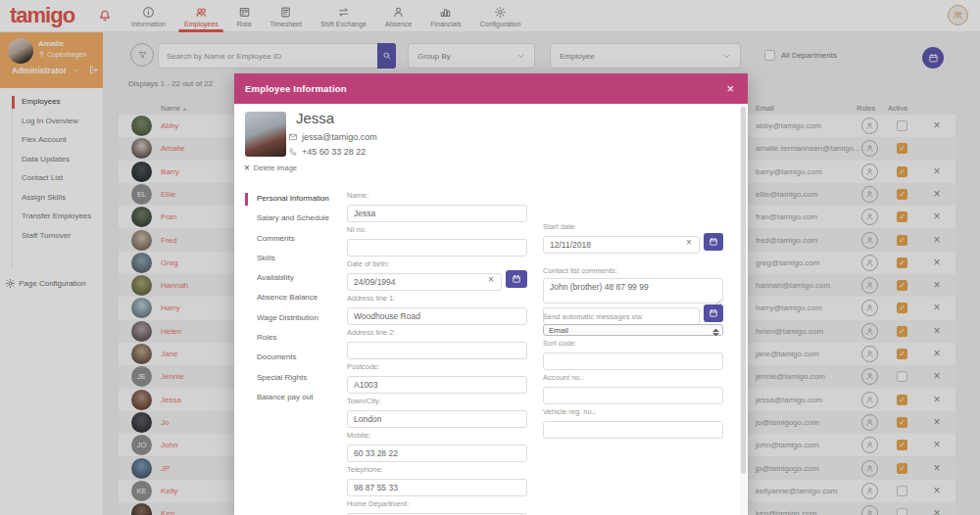 This screenshot has height=515, width=980. What do you see at coordinates (300, 299) in the screenshot?
I see `modal-menu: Personal Information Salary and Schedule…` at bounding box center [300, 299].